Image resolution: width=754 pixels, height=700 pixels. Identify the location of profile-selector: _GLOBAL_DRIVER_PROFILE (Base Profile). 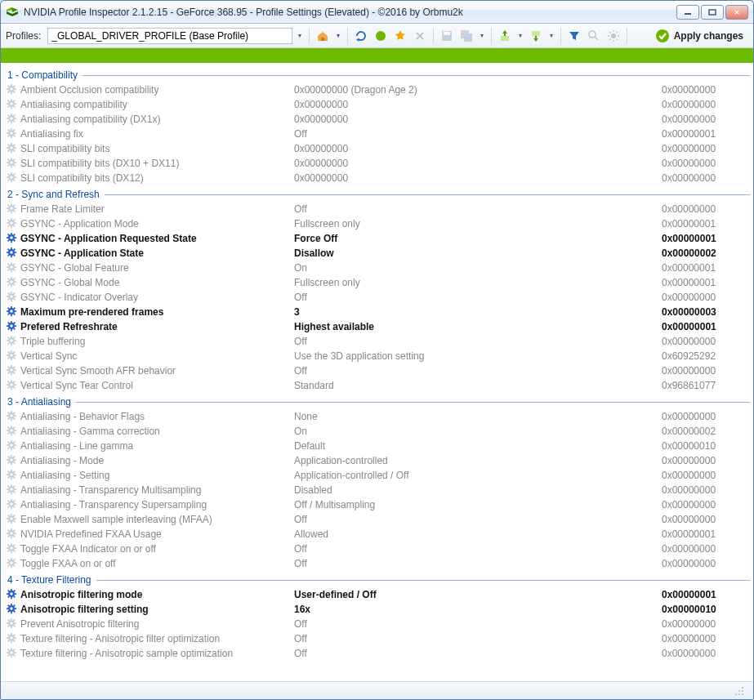
(170, 36).